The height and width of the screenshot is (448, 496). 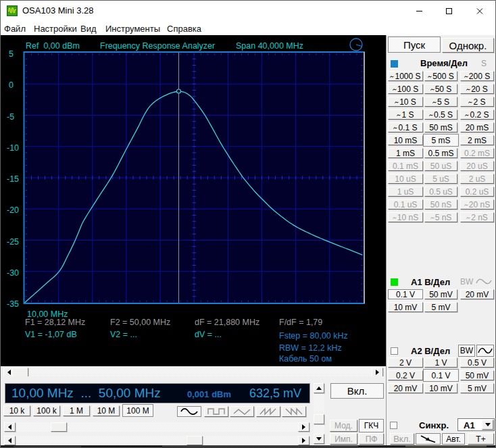 What do you see at coordinates (13, 148) in the screenshot?
I see `svg-text: -10` at bounding box center [13, 148].